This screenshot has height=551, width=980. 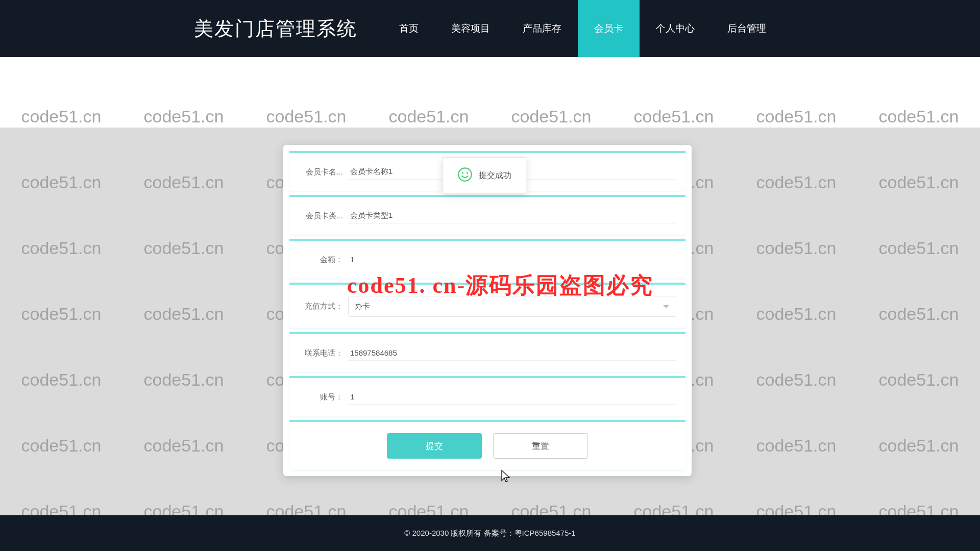 What do you see at coordinates (495, 176) in the screenshot?
I see `toast-text: 提交成功` at bounding box center [495, 176].